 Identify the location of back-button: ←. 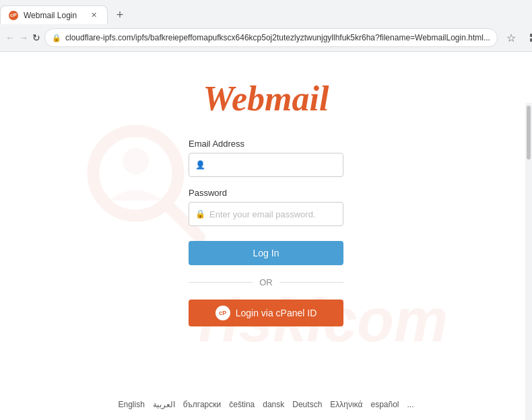
(10, 38).